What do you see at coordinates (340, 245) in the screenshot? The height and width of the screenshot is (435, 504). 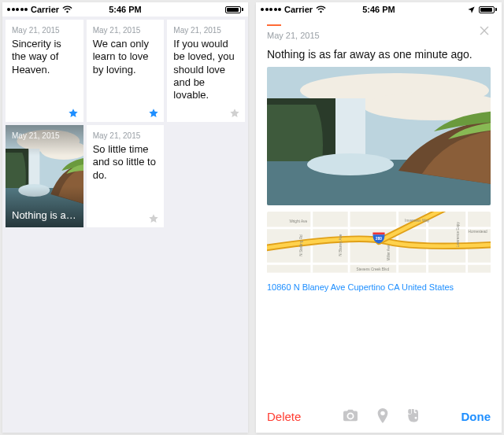 I see `svg-text: N Blaney Ave` at bounding box center [340, 245].